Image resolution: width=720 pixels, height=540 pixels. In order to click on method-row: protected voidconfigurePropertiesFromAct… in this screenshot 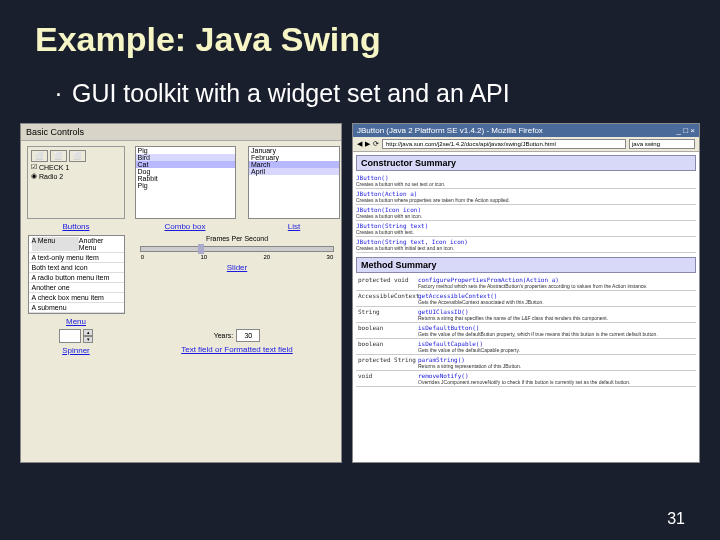, I will do `click(526, 283)`.